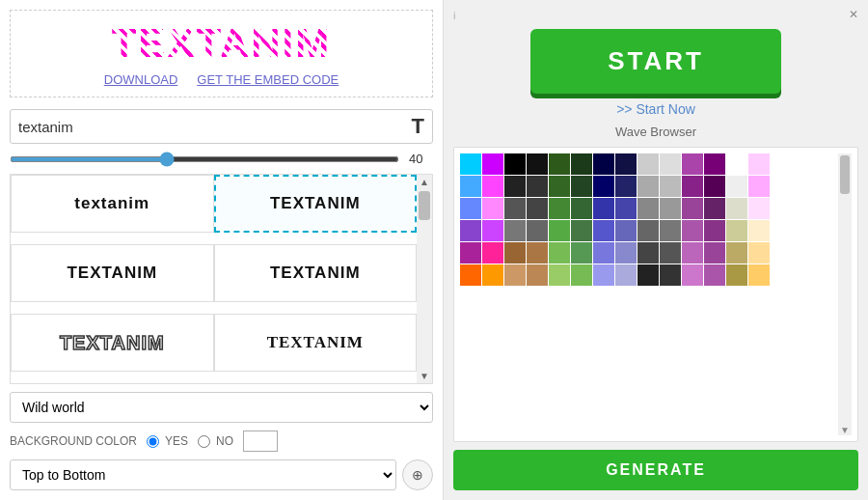  I want to click on colors-scroll-down-arrow: ▼, so click(845, 431).